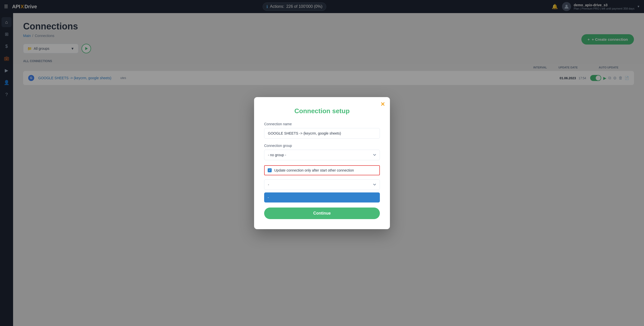 This screenshot has height=326, width=644. Describe the element at coordinates (270, 170) in the screenshot. I see `checkbox-box: ✓` at that location.